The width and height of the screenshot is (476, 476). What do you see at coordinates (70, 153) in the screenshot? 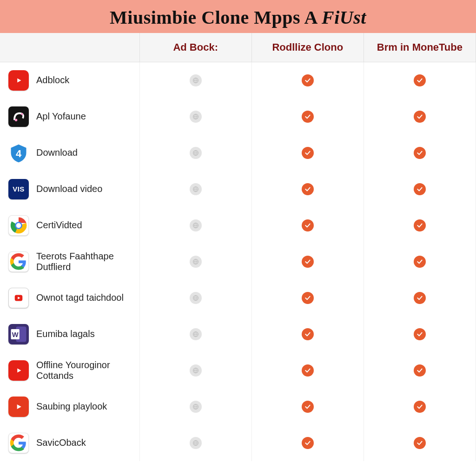
I see `app-cell: 4 Download` at bounding box center [70, 153].